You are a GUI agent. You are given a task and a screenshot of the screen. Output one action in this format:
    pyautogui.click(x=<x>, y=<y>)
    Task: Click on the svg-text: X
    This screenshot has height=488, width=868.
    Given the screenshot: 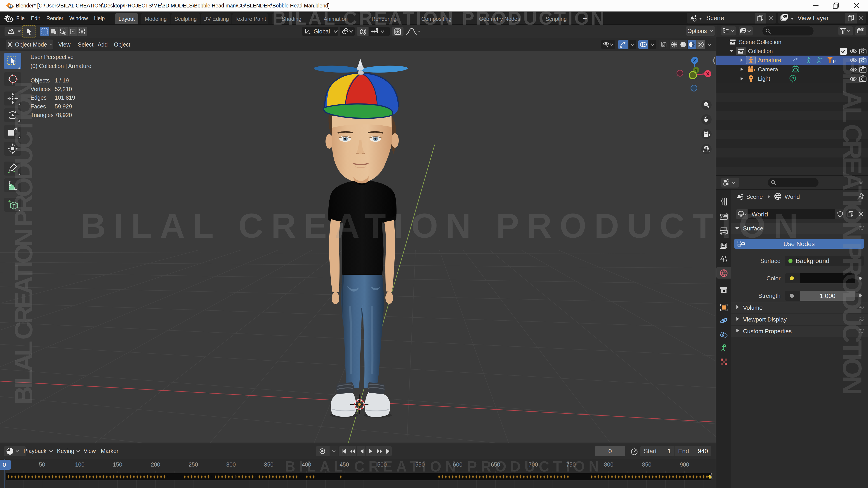 What is the action you would take?
    pyautogui.click(x=708, y=74)
    